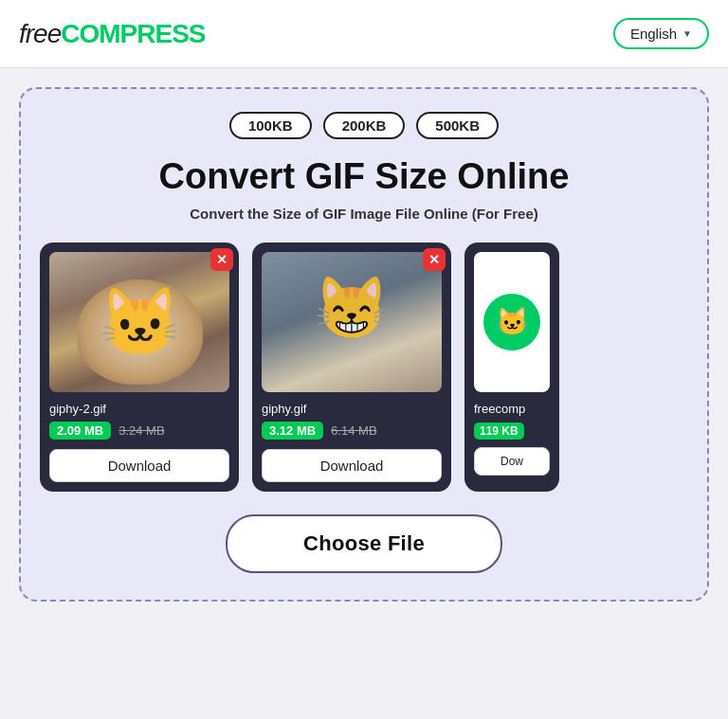  I want to click on logo: freeCOMPRESS, so click(112, 34).